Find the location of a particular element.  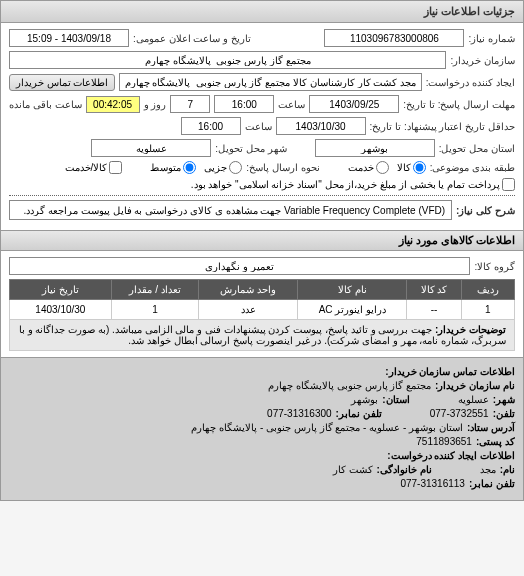

postal-val: 7511893651 is located at coordinates (444, 442).